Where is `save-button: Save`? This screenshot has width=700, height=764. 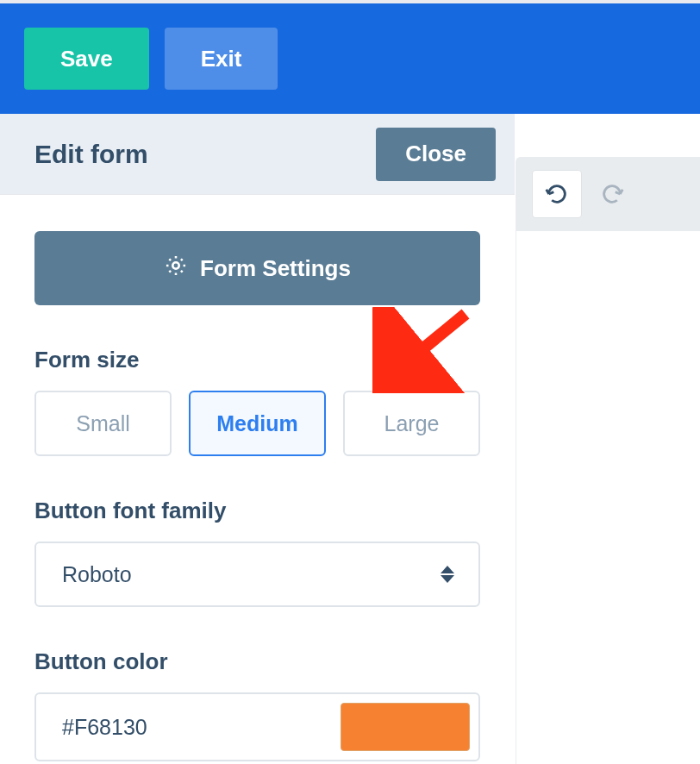 save-button: Save is located at coordinates (86, 59).